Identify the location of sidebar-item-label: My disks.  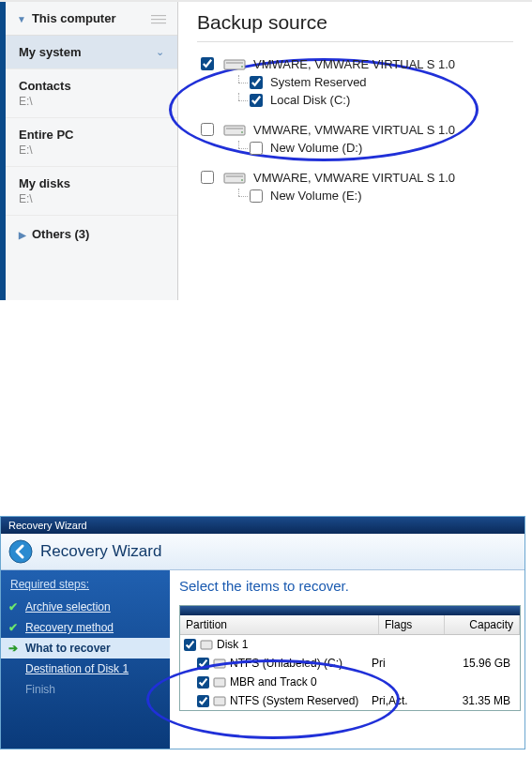
(92, 184).